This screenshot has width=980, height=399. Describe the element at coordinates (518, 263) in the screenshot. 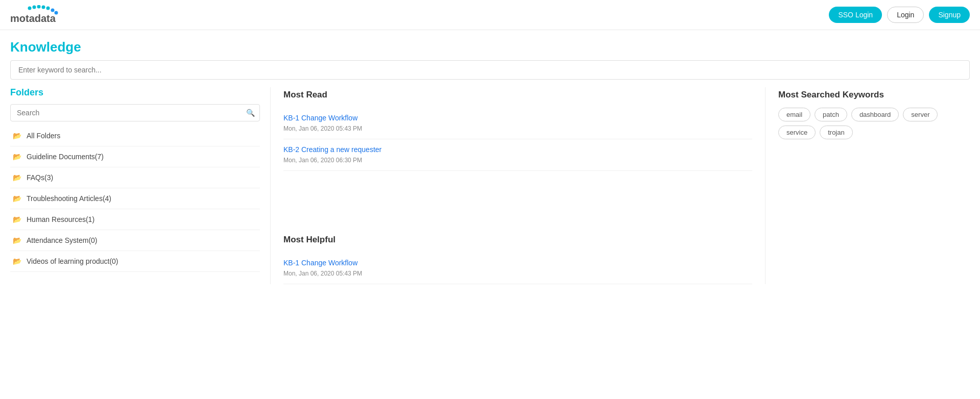

I see `article-link-helpful-kb1: KB-1 Change Workflow` at that location.